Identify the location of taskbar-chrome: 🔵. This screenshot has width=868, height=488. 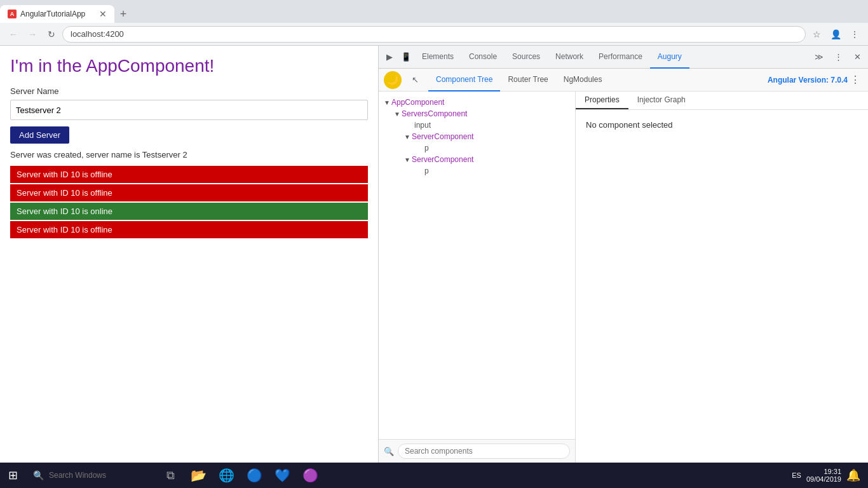
(254, 475).